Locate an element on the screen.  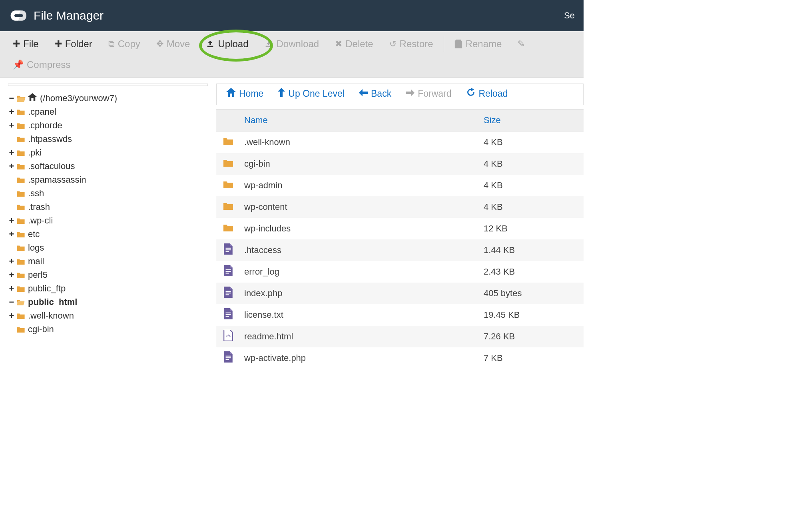
file-size: 1.44 KB is located at coordinates (532, 250).